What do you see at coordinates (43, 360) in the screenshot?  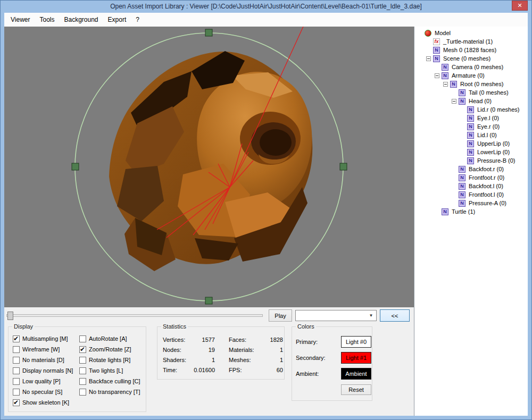 I see `checkbox-no-materials: No materials [D]` at bounding box center [43, 360].